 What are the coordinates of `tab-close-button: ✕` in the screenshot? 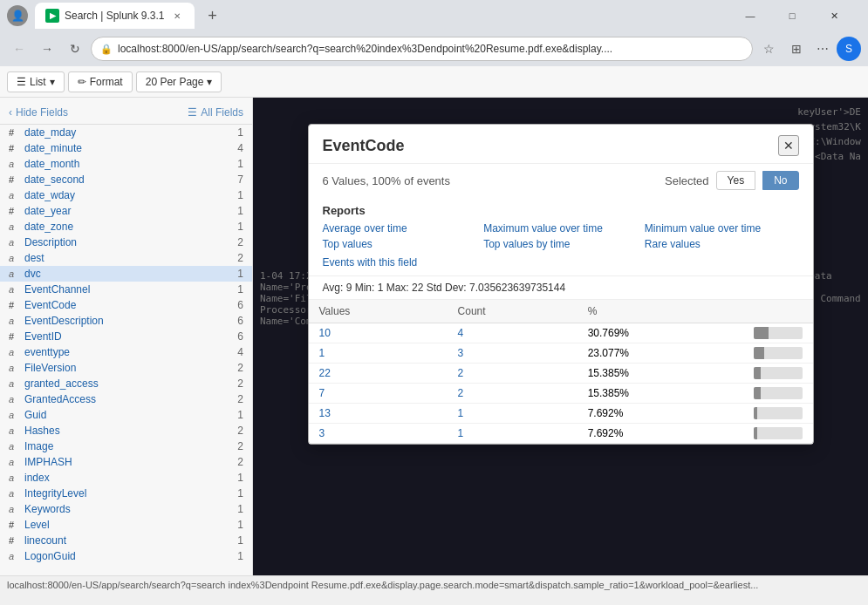 It's located at (177, 16).